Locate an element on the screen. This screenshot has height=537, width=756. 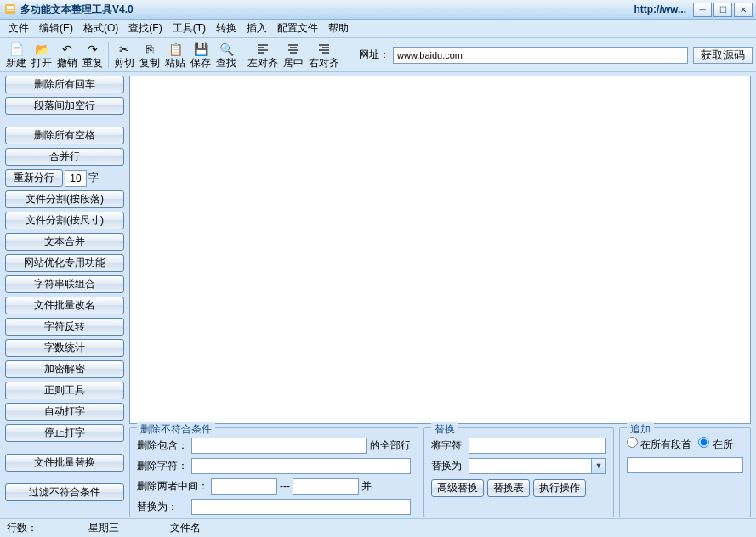
replace-from-input is located at coordinates (537, 445).